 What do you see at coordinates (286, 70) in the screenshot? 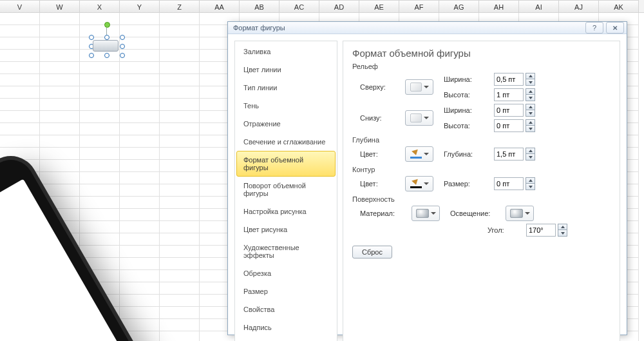
I see `nav-item-1: Цвет линии` at bounding box center [286, 70].